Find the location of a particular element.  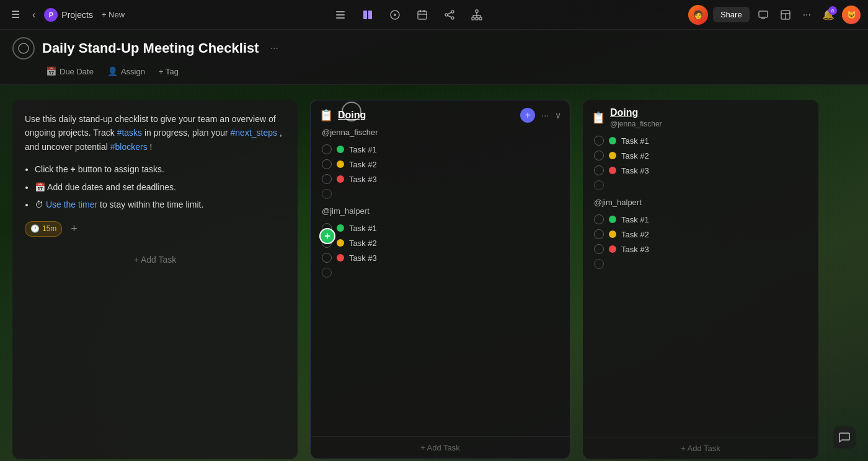

plus-add-circle: + is located at coordinates (327, 236).